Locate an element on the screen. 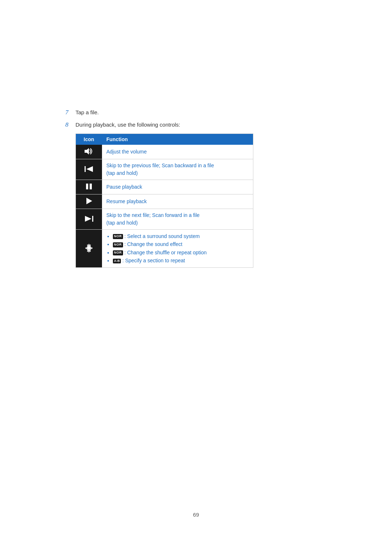 This screenshot has height=554, width=392. skip-prev-function-line2: (tap and hold) is located at coordinates (122, 173).